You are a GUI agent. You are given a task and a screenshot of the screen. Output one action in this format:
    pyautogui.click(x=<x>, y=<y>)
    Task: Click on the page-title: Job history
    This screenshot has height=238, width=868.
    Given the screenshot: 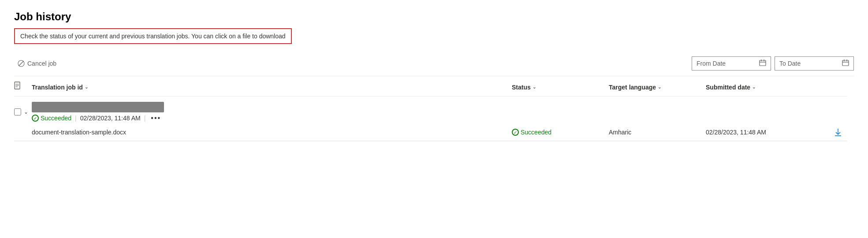 What is the action you would take?
    pyautogui.click(x=434, y=17)
    